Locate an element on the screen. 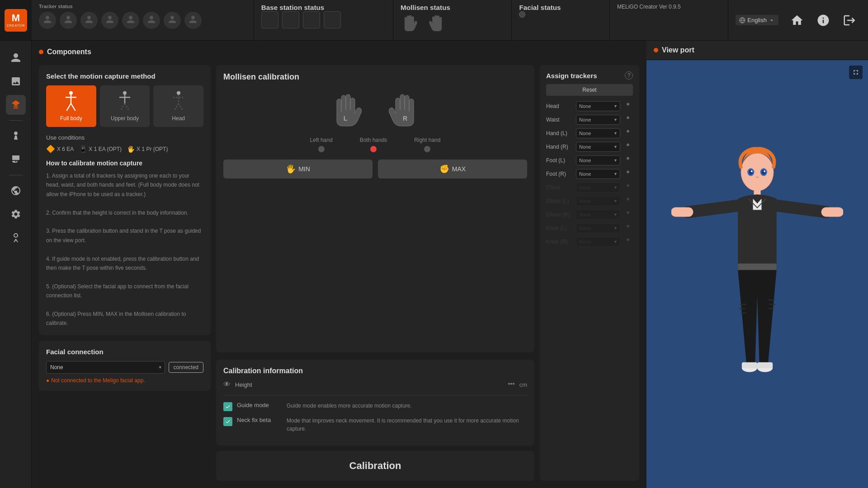 Image resolution: width=868 pixels, height=488 pixels. sidebar-item-character is located at coordinates (16, 136).